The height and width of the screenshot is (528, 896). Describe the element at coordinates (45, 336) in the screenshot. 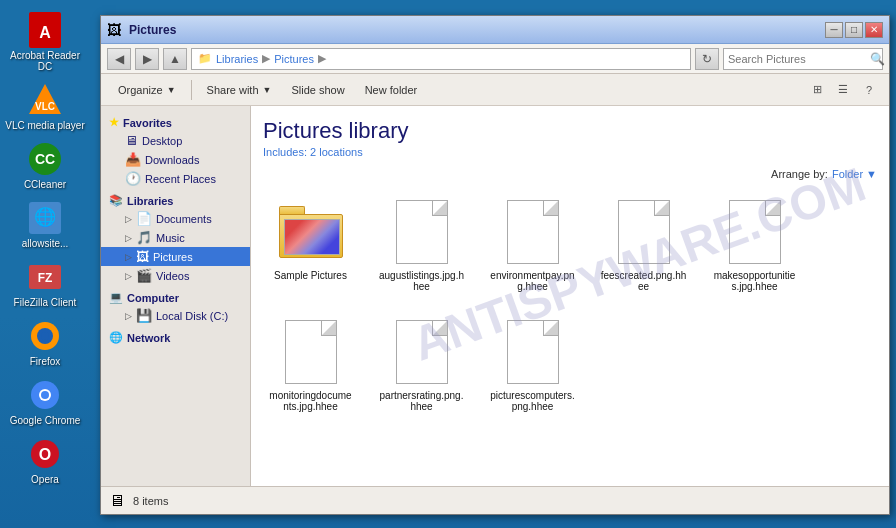

I see `firefox-icon` at that location.